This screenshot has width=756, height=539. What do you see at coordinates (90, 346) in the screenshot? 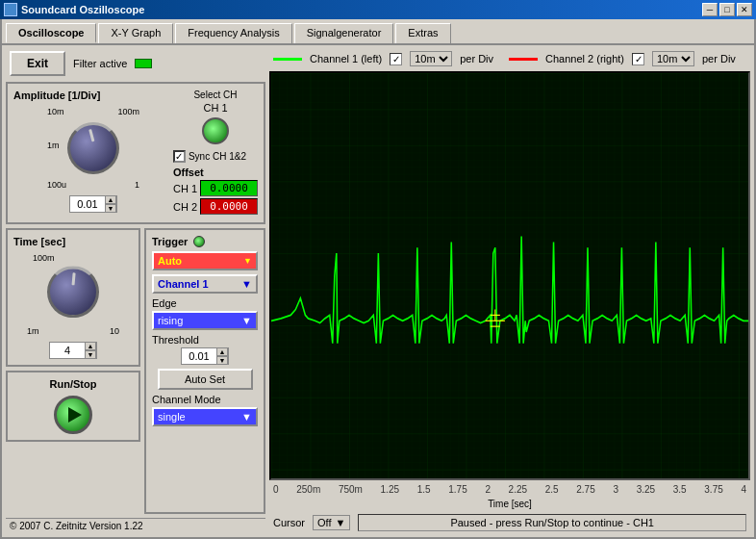
I see `time-spinbox-up: ▲` at bounding box center [90, 346].